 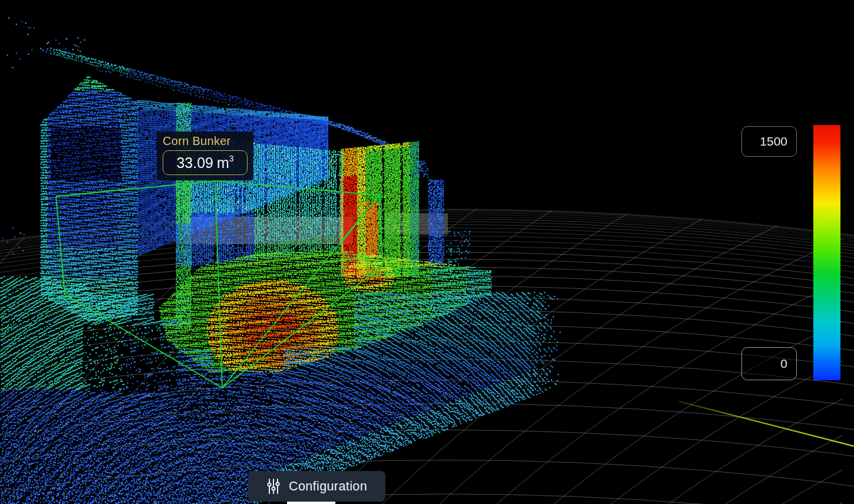 I want to click on measurement-tooltip: Corn Bunker 33.09 m3, so click(x=205, y=156).